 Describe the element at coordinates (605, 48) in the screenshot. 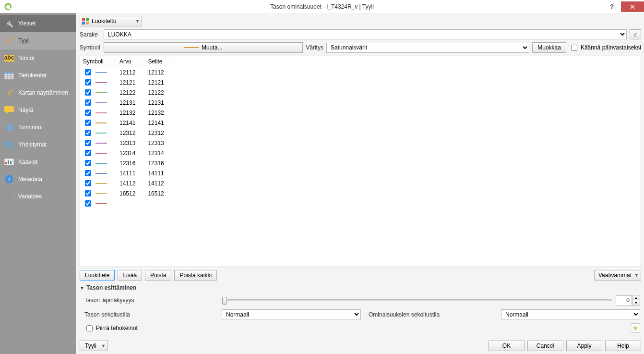

I see `invert-checkbox: Käännä päinvastaiseksi` at that location.